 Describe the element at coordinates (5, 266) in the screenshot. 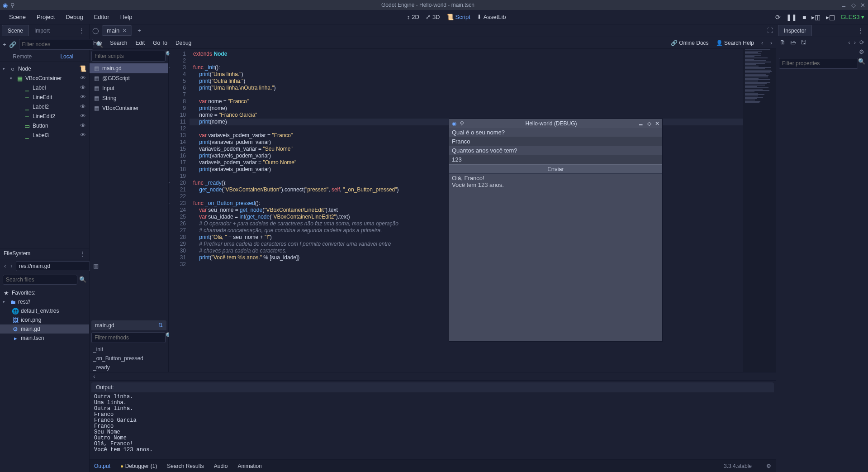

I see `path-back-icon: ‹` at that location.